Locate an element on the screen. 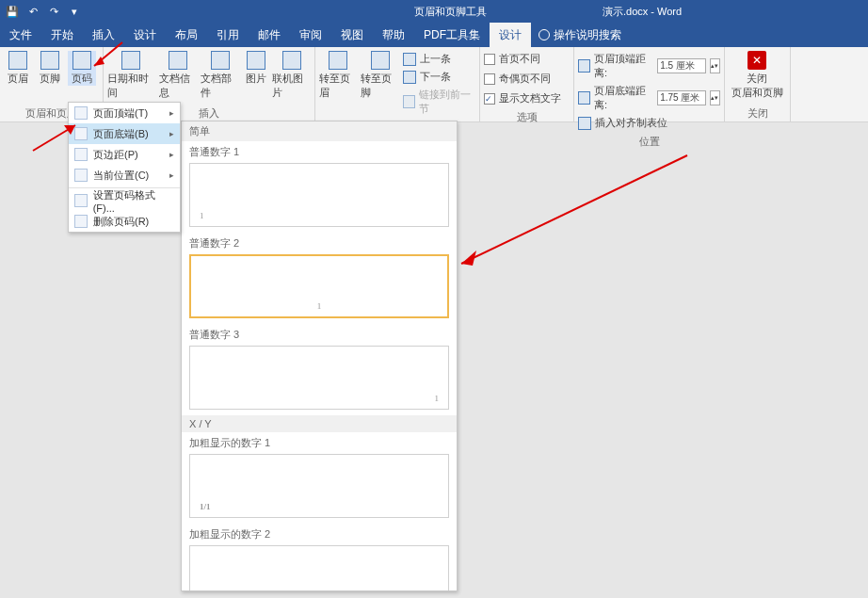 The image size is (868, 598). gallery-thumb-bold-2: 1/1 is located at coordinates (319, 569).